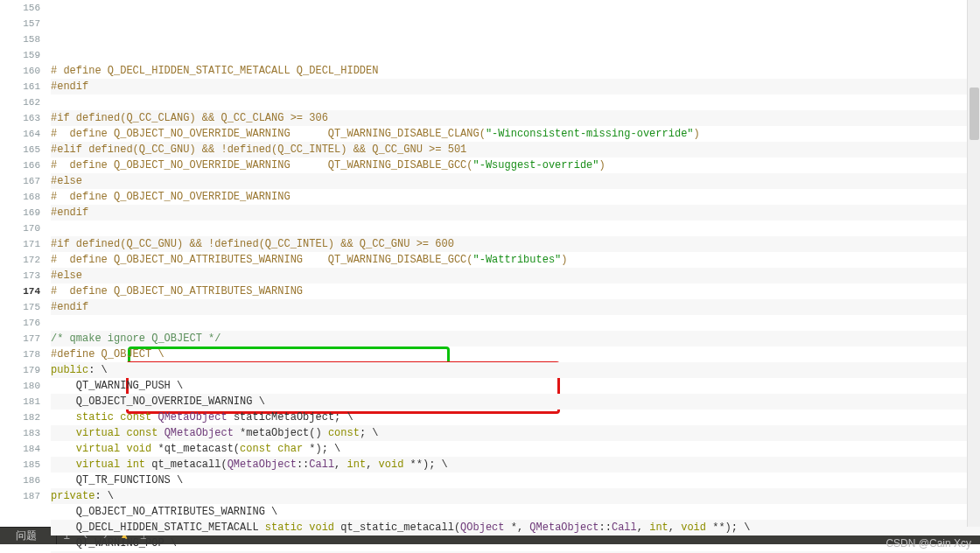  What do you see at coordinates (20, 449) in the screenshot?
I see `line-number: 184` at bounding box center [20, 449].